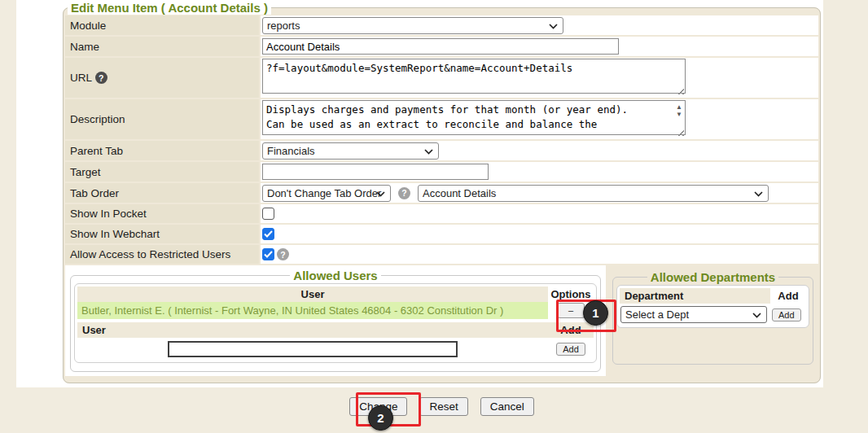 This screenshot has height=433, width=868. What do you see at coordinates (162, 234) in the screenshot?
I see `show-in-webchart-label: Show In Webchart` at bounding box center [162, 234].